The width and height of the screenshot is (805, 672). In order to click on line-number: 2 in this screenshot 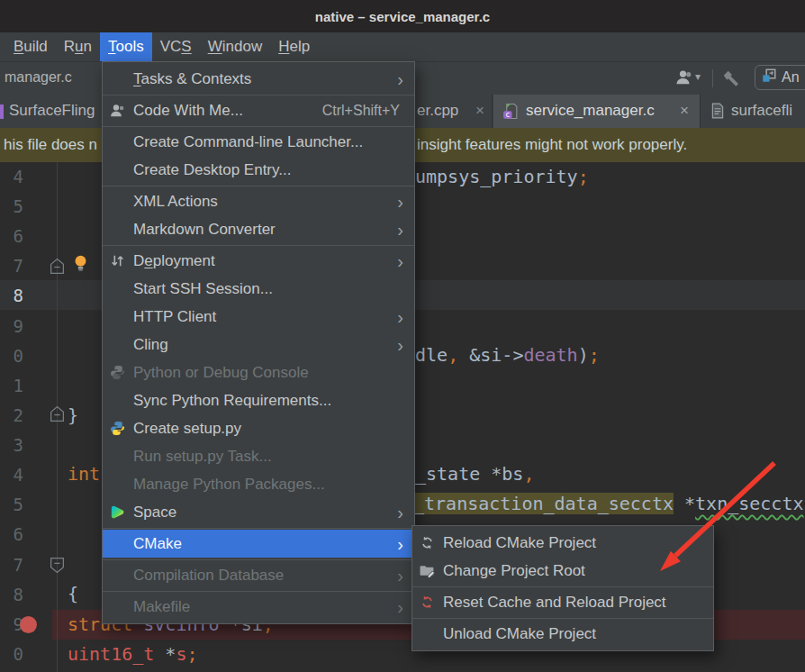, I will do `click(12, 415)`.